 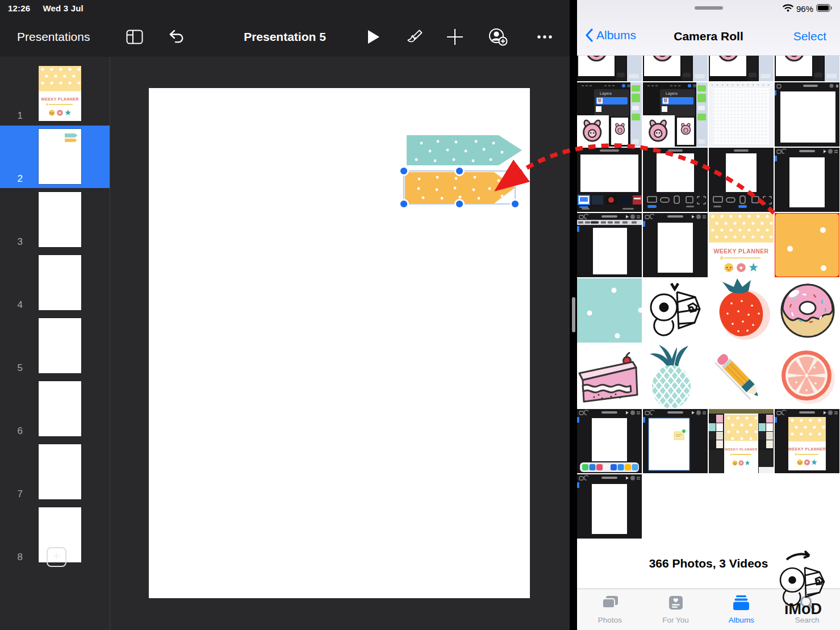 I want to click on photo-orange-polka-sticker, so click(x=807, y=245).